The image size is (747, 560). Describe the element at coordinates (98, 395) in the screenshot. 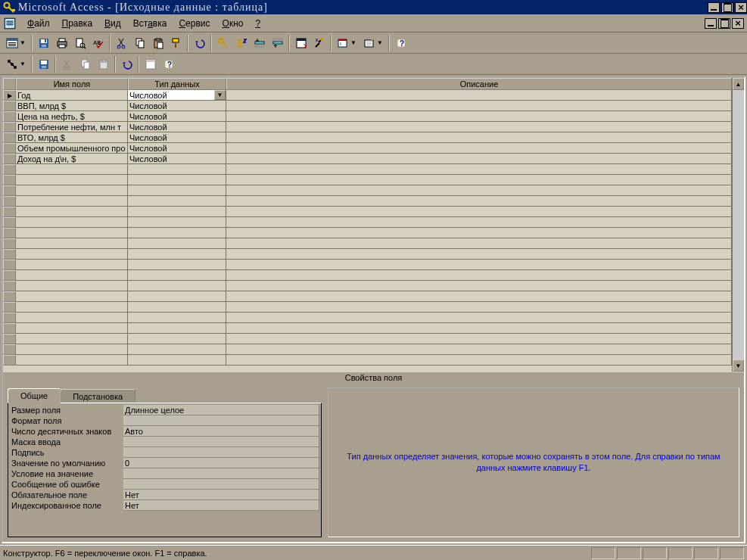

I see `tab-lookup: Подстановка` at that location.